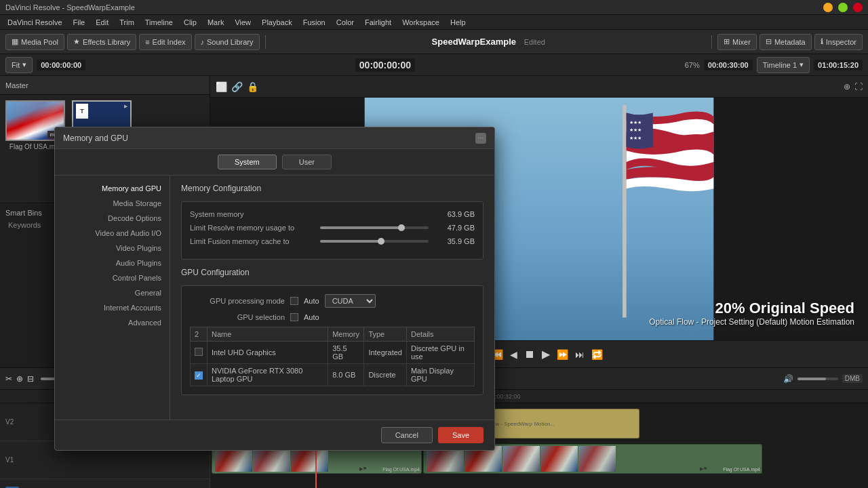 The image size is (868, 488). I want to click on nvidia-checkbox: ✓, so click(199, 375).